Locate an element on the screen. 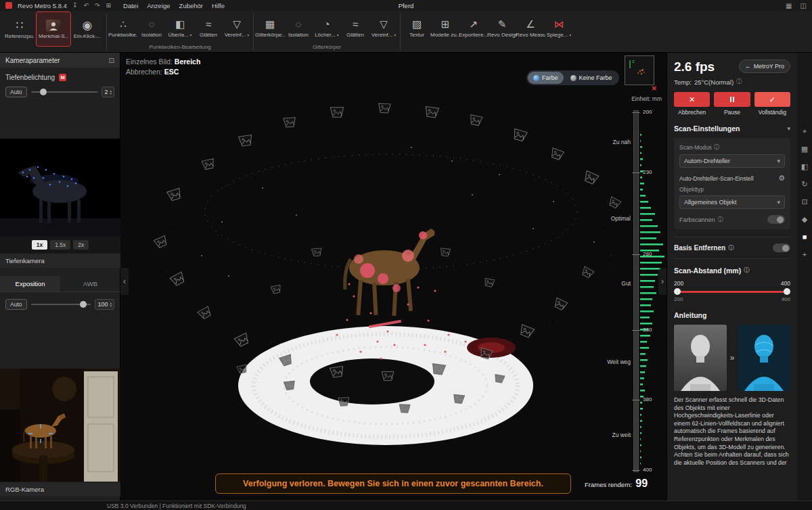 Image resolution: width=812 pixels, height=510 pixels. scan-mini-preview: Z is located at coordinates (639, 70).